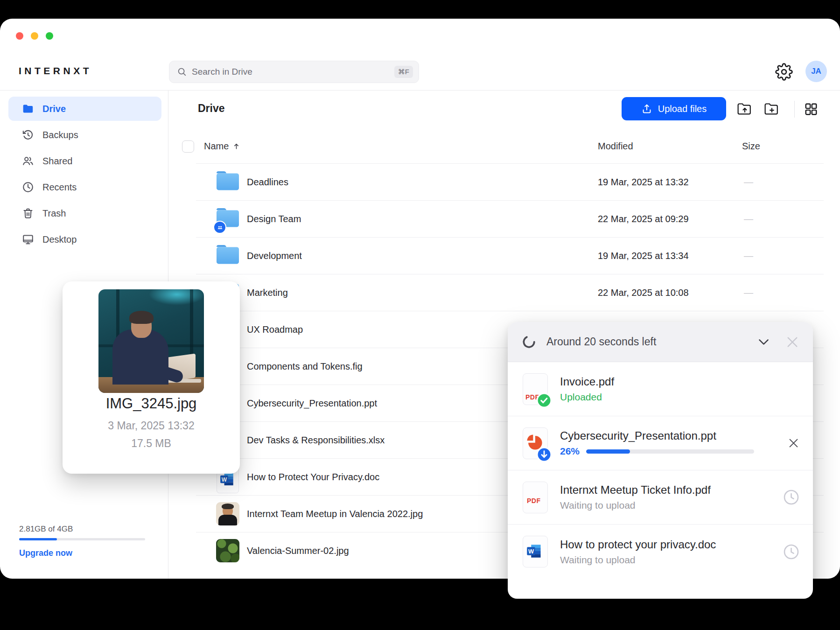 The height and width of the screenshot is (630, 840). I want to click on preview-filesize: 17.5 MB, so click(151, 443).